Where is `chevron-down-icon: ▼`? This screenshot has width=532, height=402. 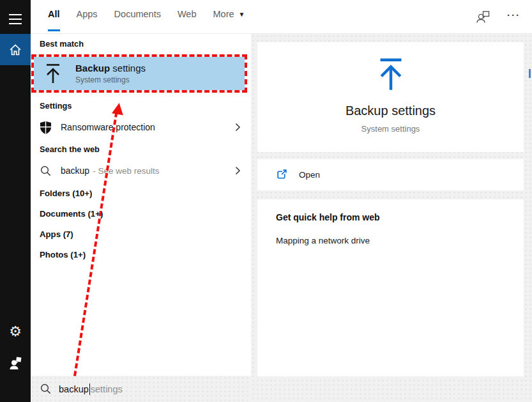
chevron-down-icon: ▼ is located at coordinates (242, 14).